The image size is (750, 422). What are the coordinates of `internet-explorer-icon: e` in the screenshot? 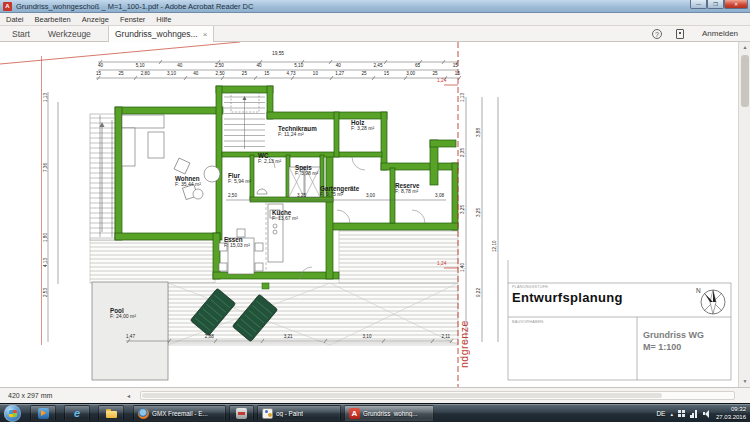 It's located at (78, 414).